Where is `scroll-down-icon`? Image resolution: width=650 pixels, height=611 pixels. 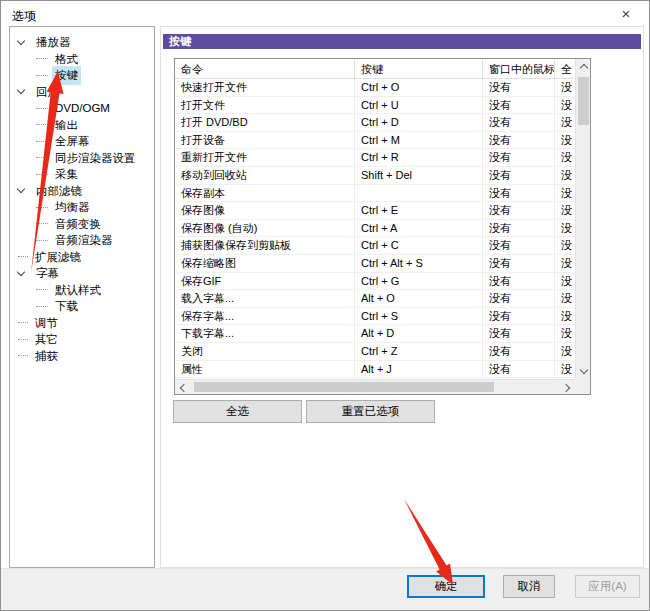 scroll-down-icon is located at coordinates (584, 372).